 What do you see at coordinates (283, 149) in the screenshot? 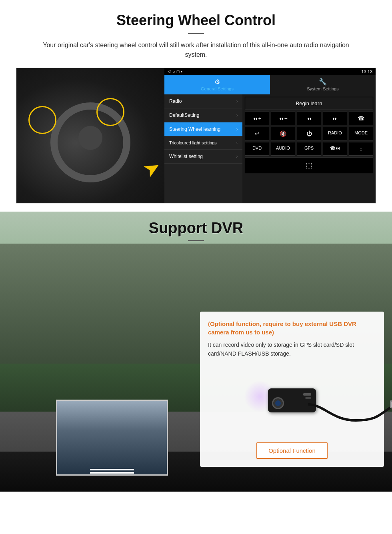
I see `audio-button: AUDIO` at bounding box center [283, 149].